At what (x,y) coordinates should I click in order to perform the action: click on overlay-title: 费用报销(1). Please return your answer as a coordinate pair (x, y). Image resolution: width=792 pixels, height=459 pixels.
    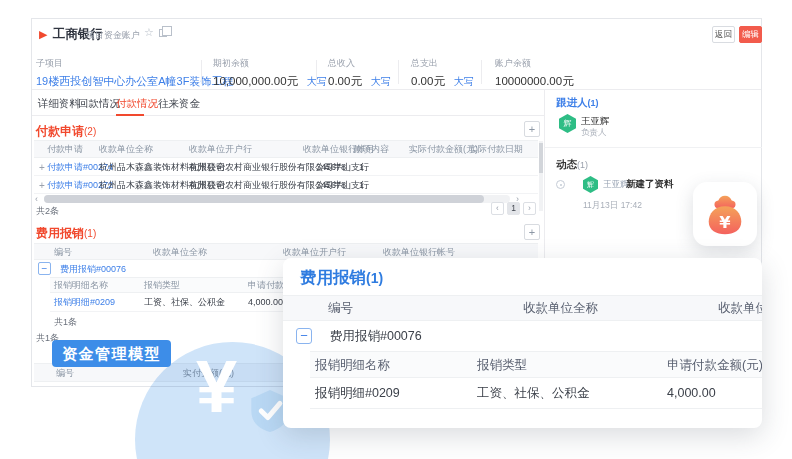
    Looking at the image, I should click on (342, 278).